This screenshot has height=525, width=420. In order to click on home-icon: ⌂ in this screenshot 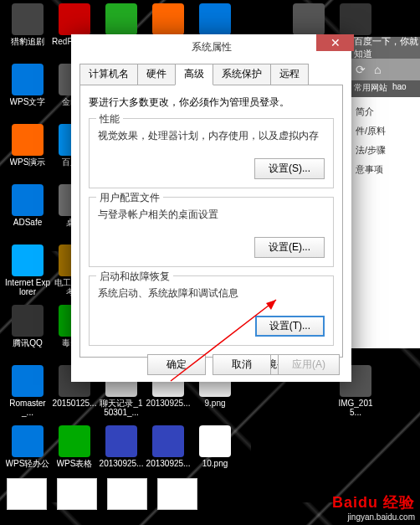, I will do `click(377, 69)`.